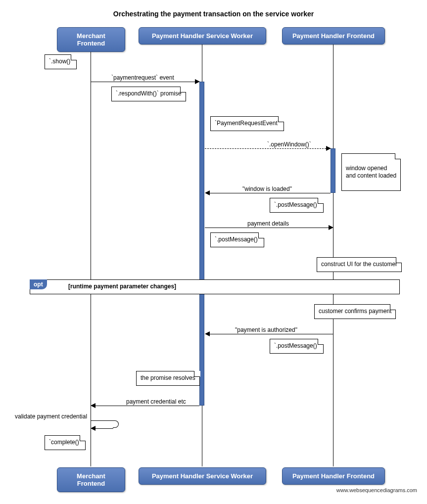 The image size is (427, 504). Describe the element at coordinates (39, 284) in the screenshot. I see `opt-tag: opt` at that location.